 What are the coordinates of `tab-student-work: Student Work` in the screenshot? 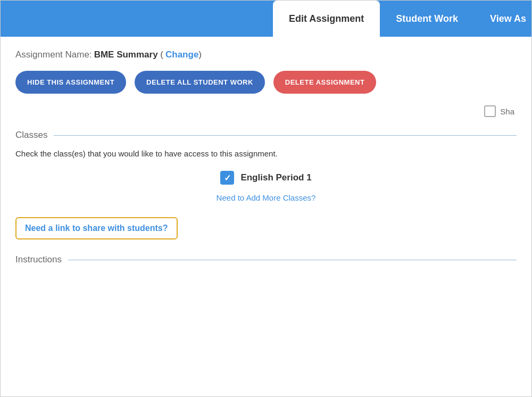 It's located at (427, 19).